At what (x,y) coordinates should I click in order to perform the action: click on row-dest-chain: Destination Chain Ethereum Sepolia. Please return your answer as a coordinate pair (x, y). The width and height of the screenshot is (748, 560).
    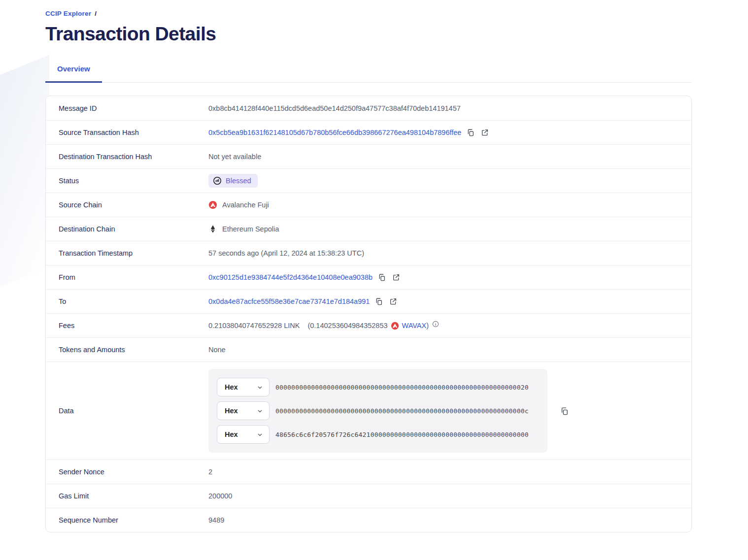
    Looking at the image, I should click on (369, 229).